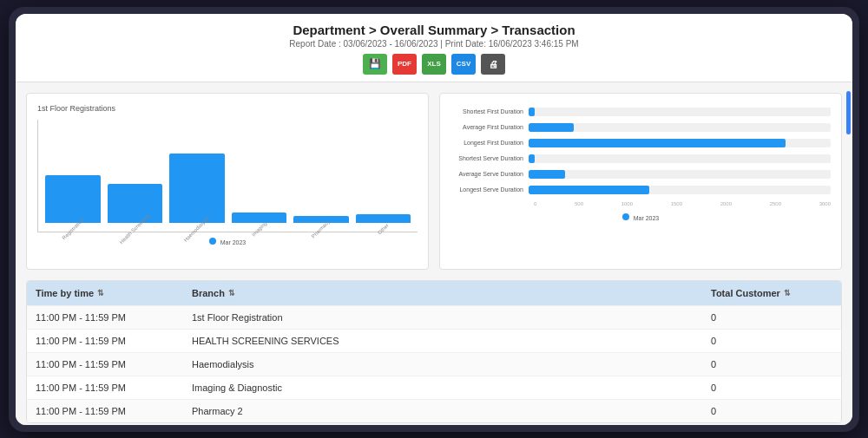 Image resolution: width=868 pixels, height=438 pixels. What do you see at coordinates (232, 293) in the screenshot?
I see `sort-icon-branch: ⇅` at bounding box center [232, 293].